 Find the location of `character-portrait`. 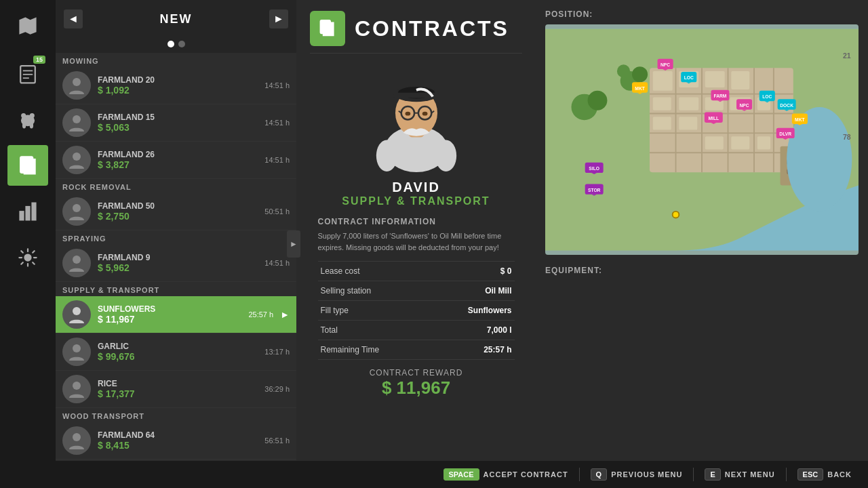

character-portrait is located at coordinates (416, 118).